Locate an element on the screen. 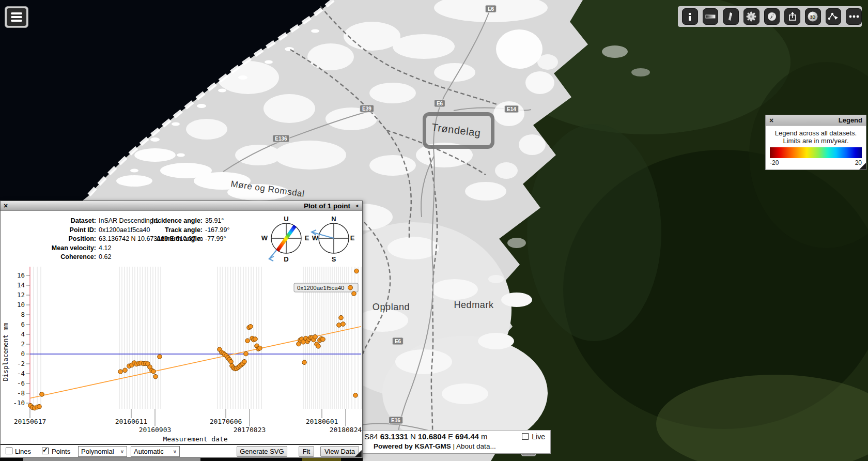 The width and height of the screenshot is (868, 461). svg-text: S is located at coordinates (334, 259).